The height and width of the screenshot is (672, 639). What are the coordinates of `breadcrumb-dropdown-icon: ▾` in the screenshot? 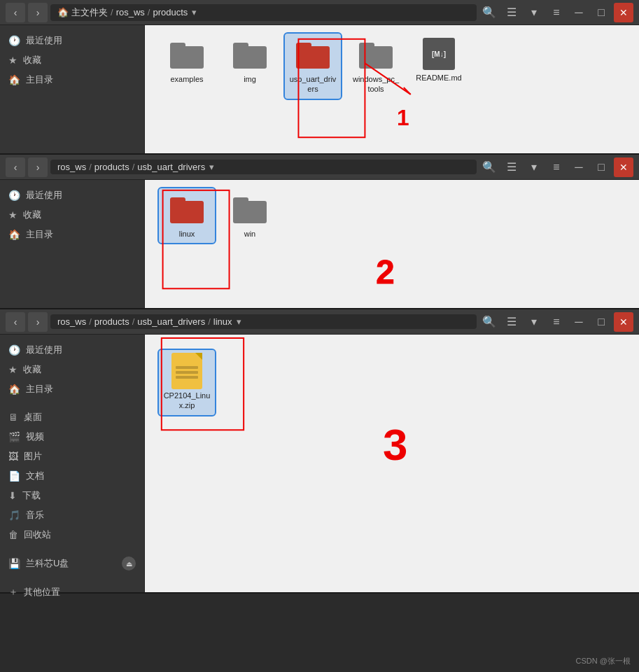 It's located at (195, 13).